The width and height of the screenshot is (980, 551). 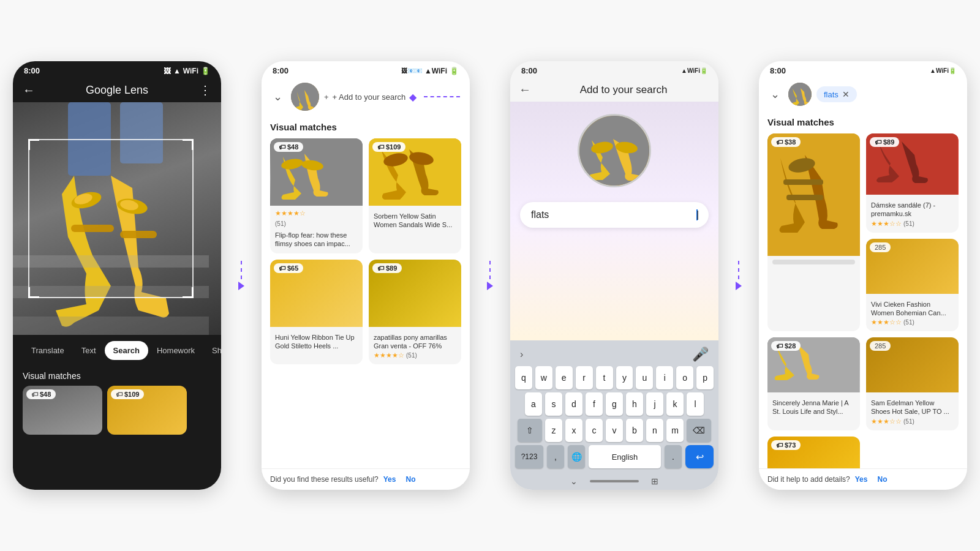 What do you see at coordinates (863, 290) in the screenshot?
I see `content-scroll-4: Visual matches` at bounding box center [863, 290].